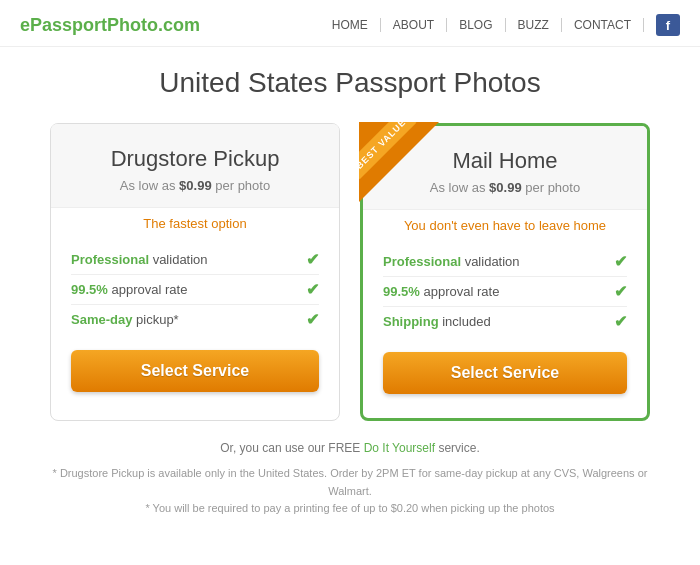 Image resolution: width=700 pixels, height=565 pixels. What do you see at coordinates (437, 322) in the screenshot?
I see `feature-label: Shipping included` at bounding box center [437, 322].